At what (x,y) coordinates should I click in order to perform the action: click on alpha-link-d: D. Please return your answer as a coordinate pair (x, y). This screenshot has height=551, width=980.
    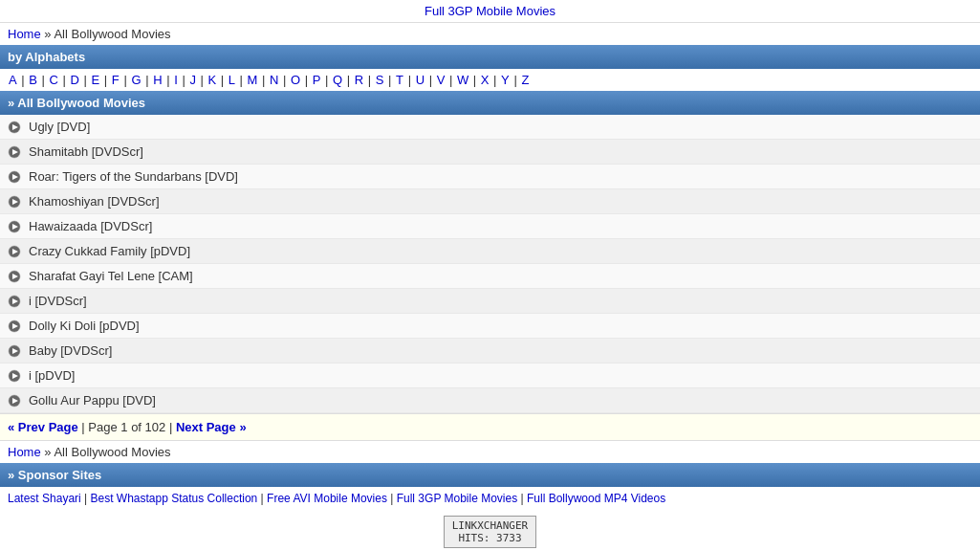
    Looking at the image, I should click on (75, 80).